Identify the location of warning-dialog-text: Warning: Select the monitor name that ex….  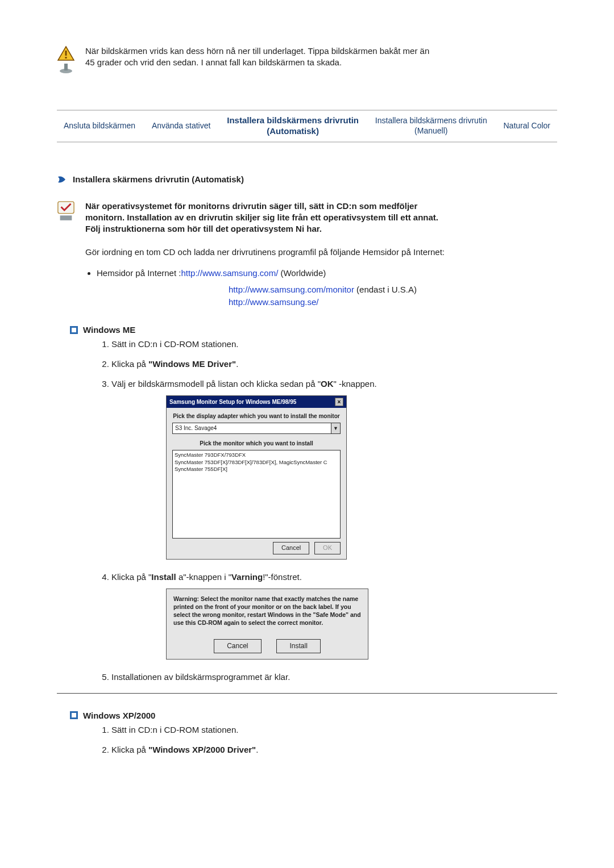
(267, 611).